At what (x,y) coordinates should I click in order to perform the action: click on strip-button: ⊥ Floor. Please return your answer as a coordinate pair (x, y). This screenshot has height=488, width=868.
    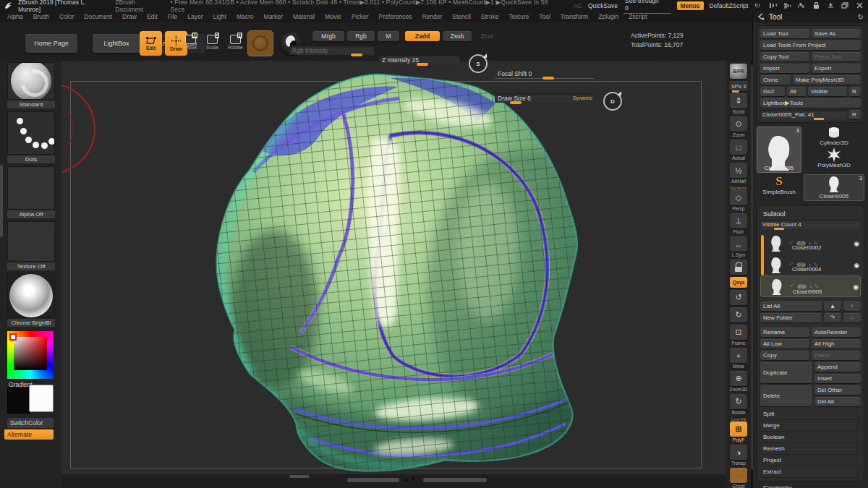
    Looking at the image, I should click on (739, 224).